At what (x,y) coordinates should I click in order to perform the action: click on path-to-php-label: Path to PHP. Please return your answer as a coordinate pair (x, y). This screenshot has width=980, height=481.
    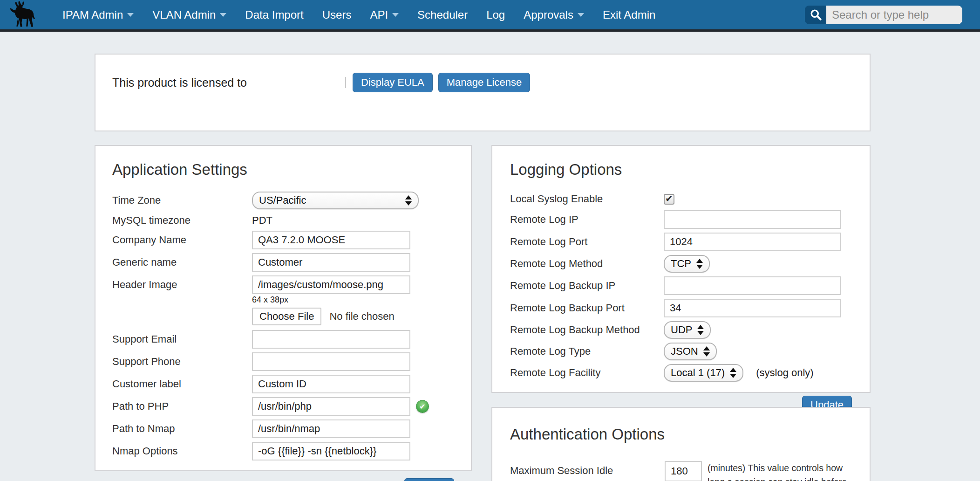
    Looking at the image, I should click on (182, 406).